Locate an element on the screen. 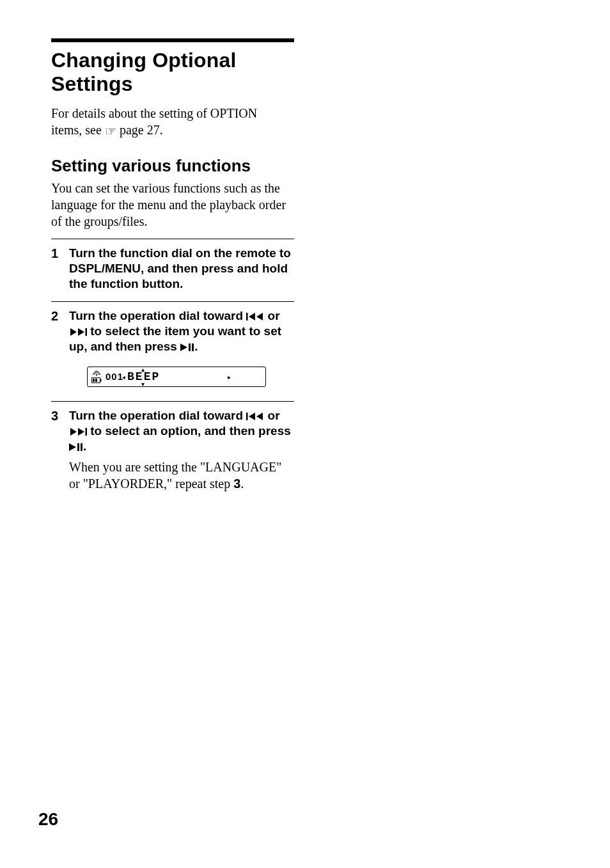  battery-icon is located at coordinates (97, 380).